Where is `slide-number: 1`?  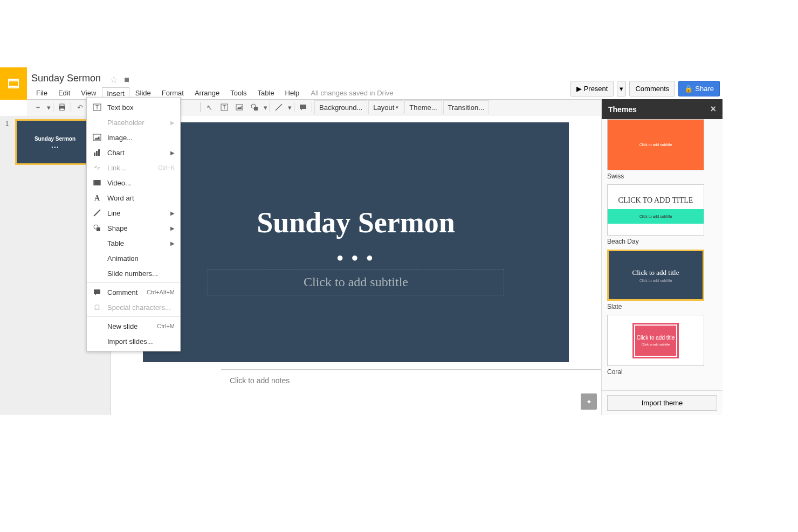
slide-number: 1 is located at coordinates (7, 123).